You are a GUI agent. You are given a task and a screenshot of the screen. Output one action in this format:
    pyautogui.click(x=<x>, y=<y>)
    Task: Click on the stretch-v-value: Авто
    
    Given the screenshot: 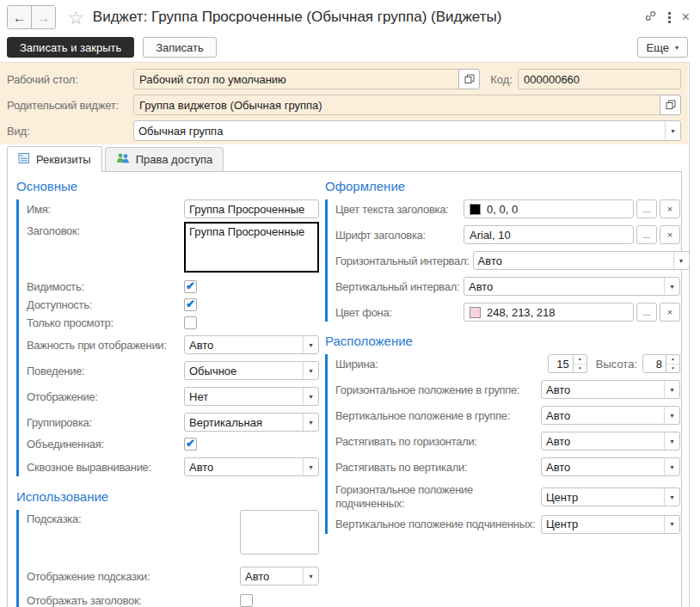 What is the action you would take?
    pyautogui.click(x=603, y=468)
    